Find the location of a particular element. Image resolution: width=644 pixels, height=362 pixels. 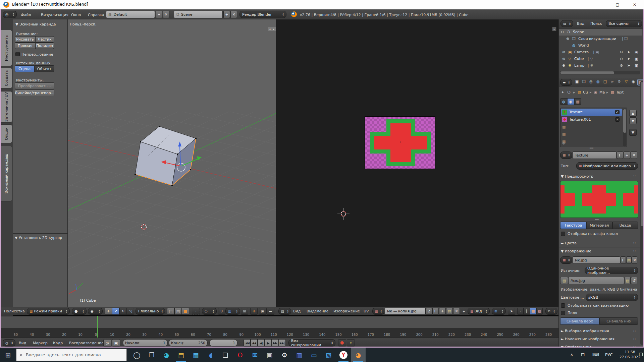

outliner-item-label: Cube is located at coordinates (579, 59).